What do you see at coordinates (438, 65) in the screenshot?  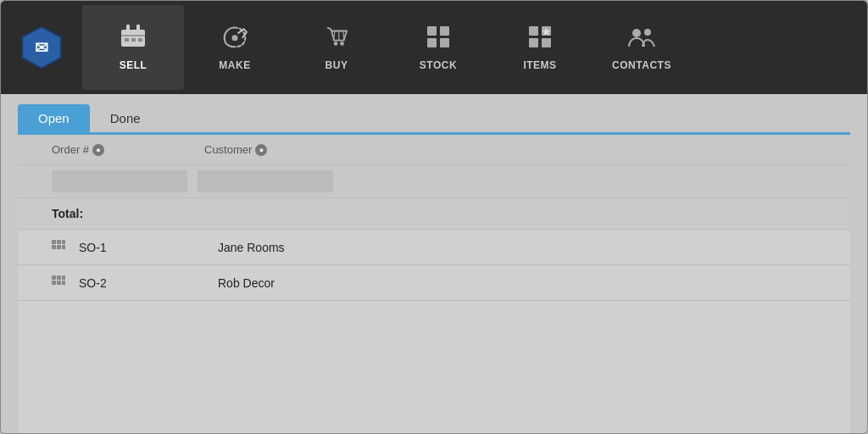 I see `stock-label: STOCK` at bounding box center [438, 65].